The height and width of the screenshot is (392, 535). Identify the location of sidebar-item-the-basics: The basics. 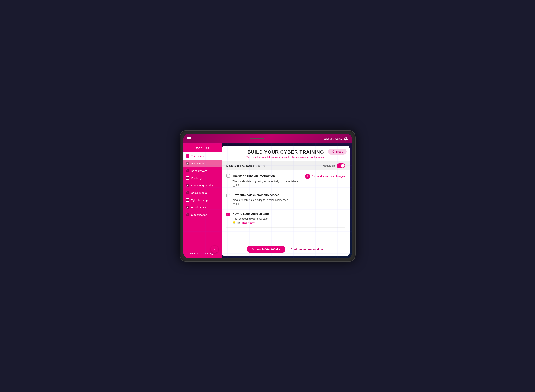
(203, 156).